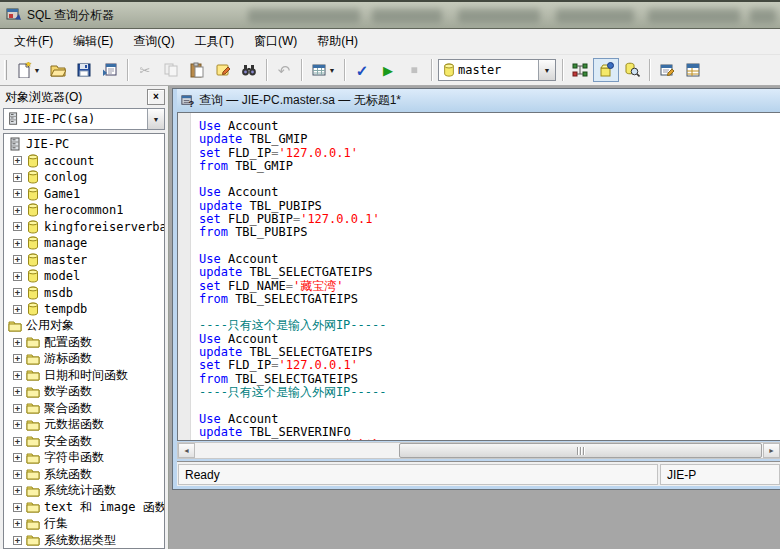 Image resolution: width=780 pixels, height=549 pixels. I want to click on scrollbar-thumb, so click(580, 450).